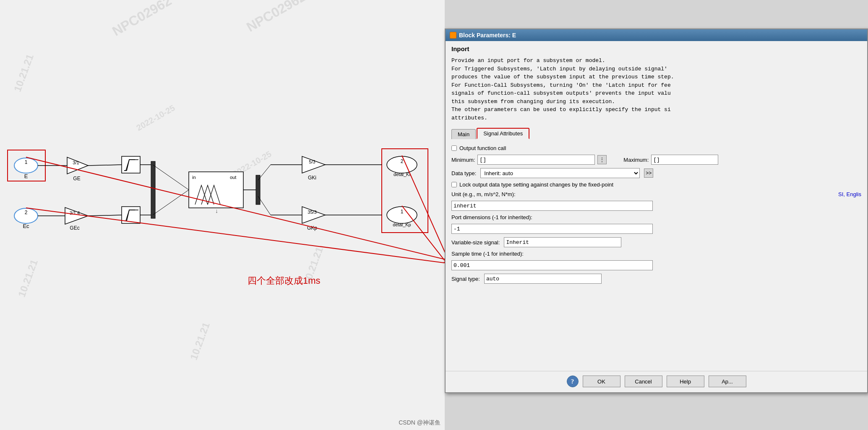 The image size is (868, 430). Describe the element at coordinates (649, 173) in the screenshot. I see `data-type-button: >>` at that location.